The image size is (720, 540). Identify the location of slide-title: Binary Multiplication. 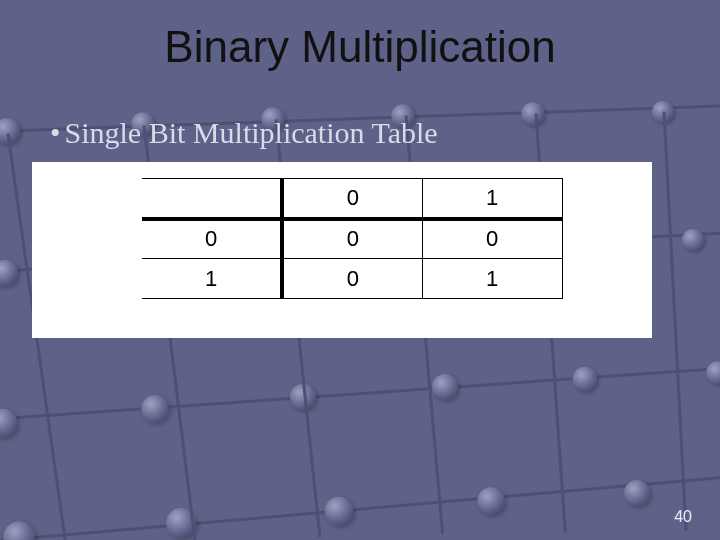
(360, 47).